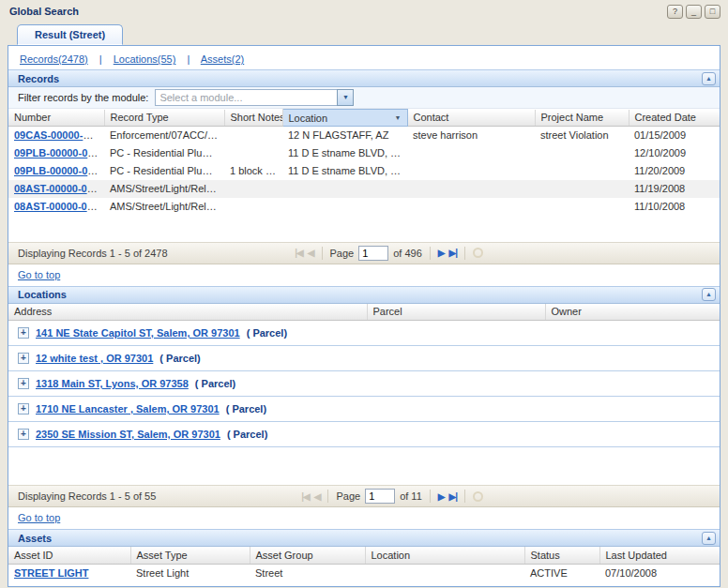 The height and width of the screenshot is (588, 728). What do you see at coordinates (471, 118) in the screenshot?
I see `column-header-contact: Contact` at bounding box center [471, 118].